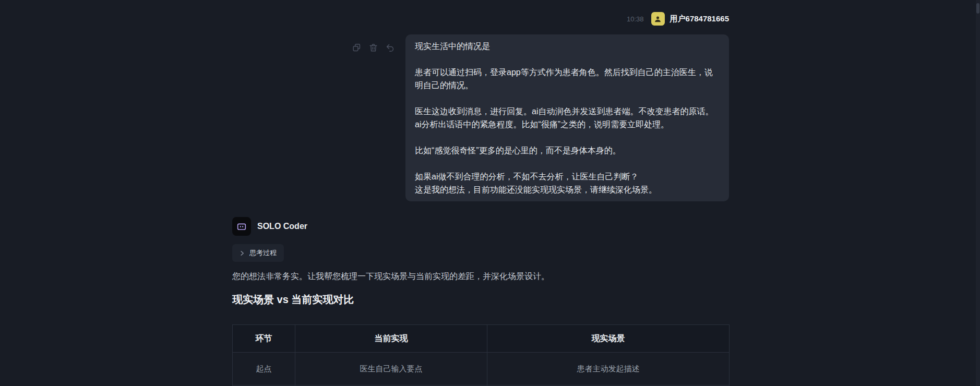 Image resolution: width=980 pixels, height=386 pixels. I want to click on message-paragraph: 医生这边收到消息，进行回复。ai自动润色并发送到患者端。不改变患者的原话。 ai…, so click(567, 118).